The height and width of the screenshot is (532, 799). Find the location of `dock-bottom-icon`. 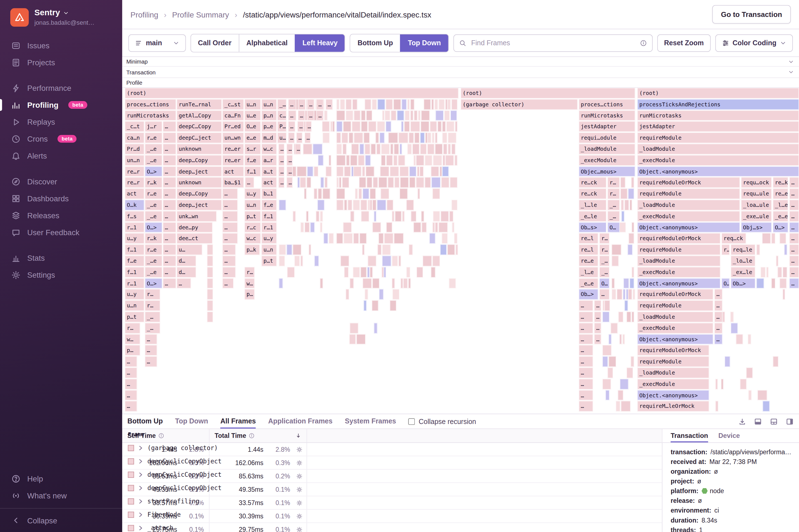

dock-bottom-icon is located at coordinates (758, 421).